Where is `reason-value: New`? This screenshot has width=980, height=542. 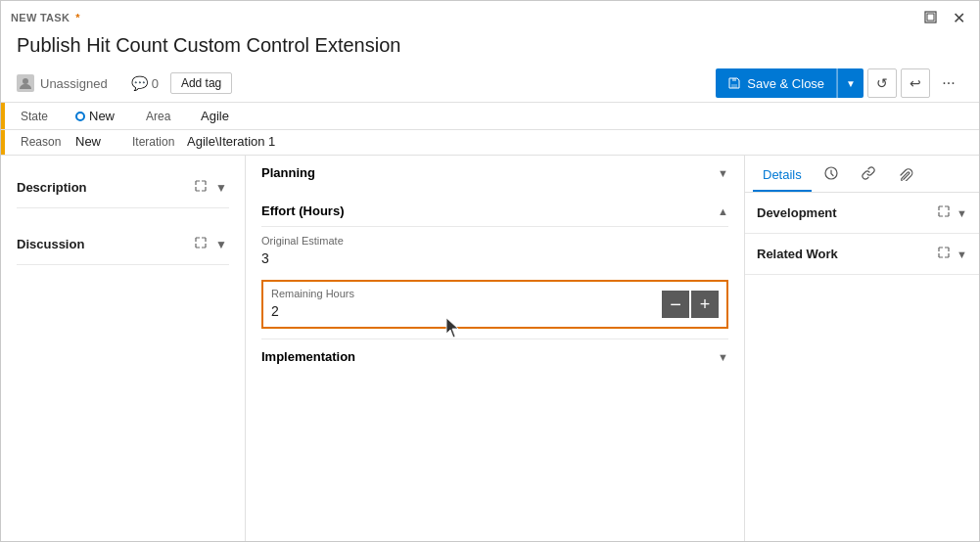
reason-value: New is located at coordinates (88, 141).